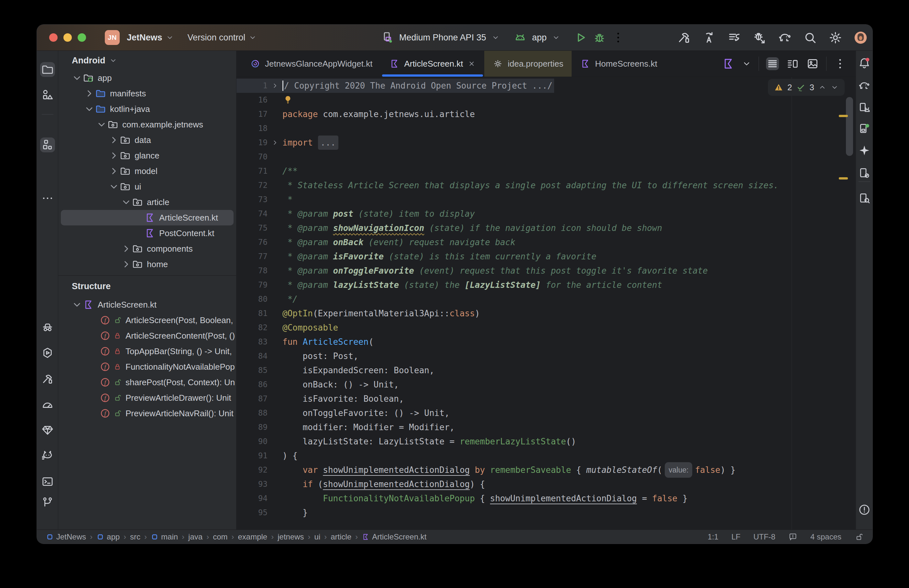  I want to click on tree-item-article: article, so click(147, 202).